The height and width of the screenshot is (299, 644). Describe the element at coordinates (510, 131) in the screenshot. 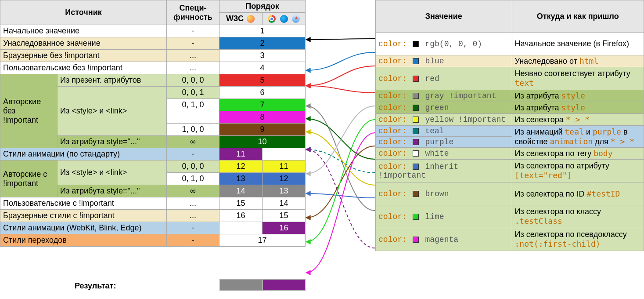

I see `value-row: color: tealИз анимаций teal и purple в с…` at that location.